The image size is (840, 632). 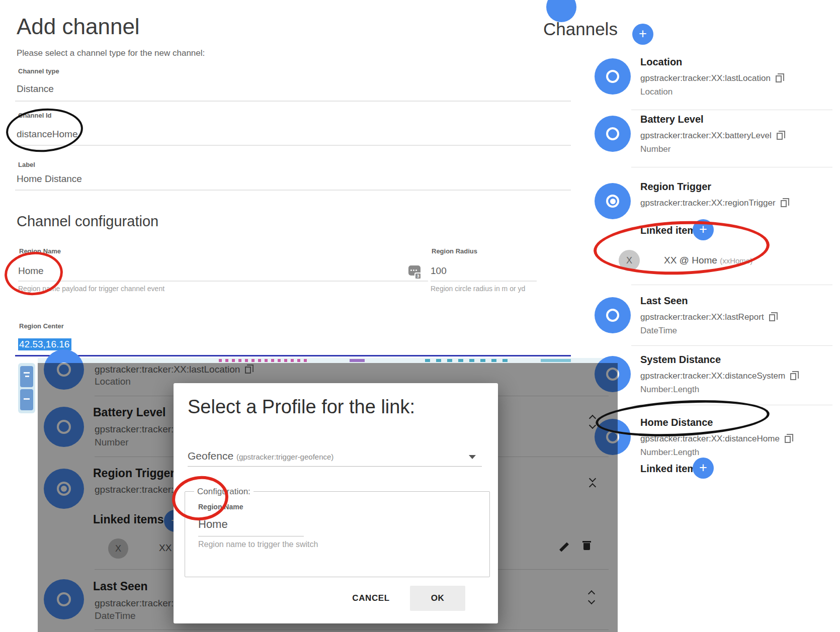 What do you see at coordinates (643, 34) in the screenshot?
I see `add-channel-button: +` at bounding box center [643, 34].